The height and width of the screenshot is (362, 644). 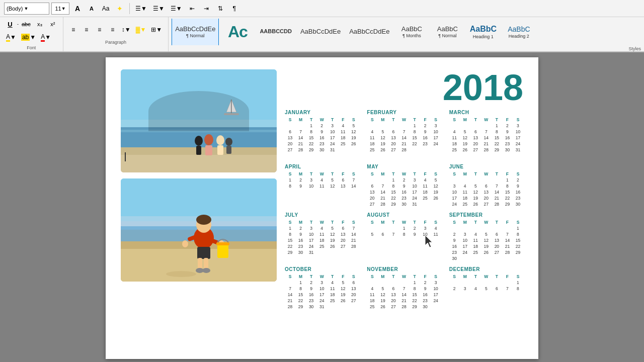 I want to click on shading-button: ▓▼, so click(x=141, y=30).